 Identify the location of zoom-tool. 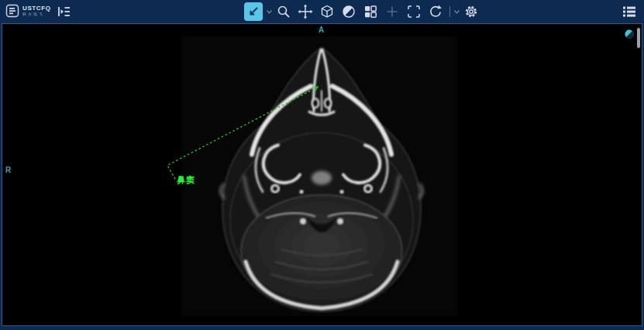
(284, 12).